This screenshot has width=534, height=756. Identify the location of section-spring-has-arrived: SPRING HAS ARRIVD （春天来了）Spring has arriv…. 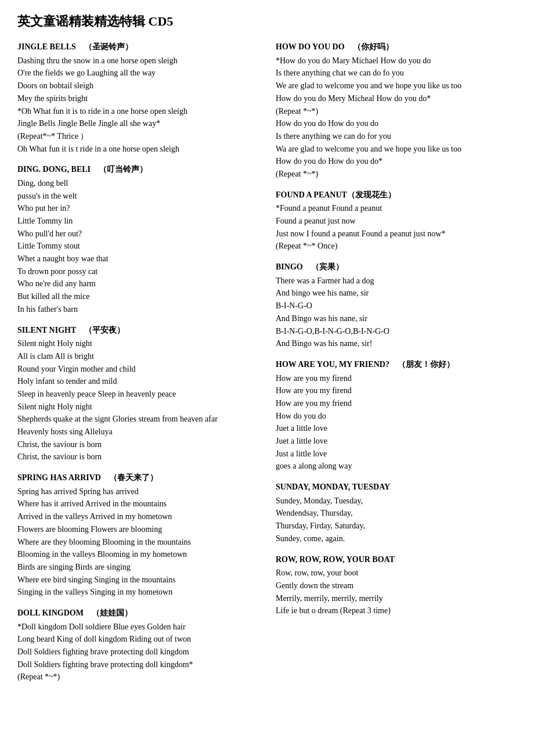
(138, 535).